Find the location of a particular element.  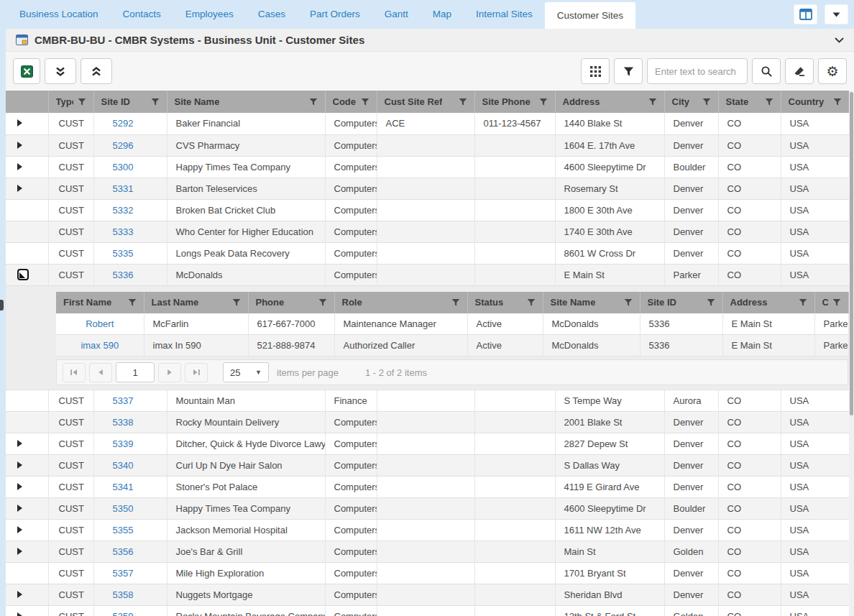

column-header-last-name: Last Name is located at coordinates (196, 303).